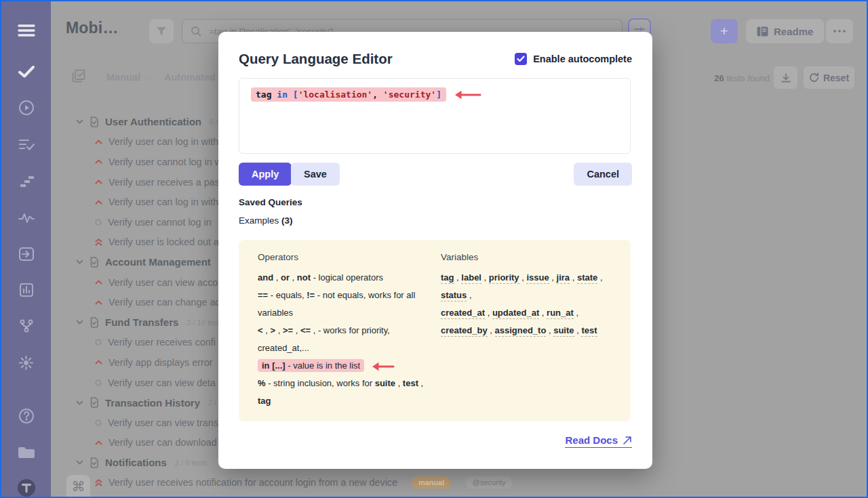  Describe the element at coordinates (311, 366) in the screenshot. I see `highlighted-operator: in [...] - value is in the list` at that location.